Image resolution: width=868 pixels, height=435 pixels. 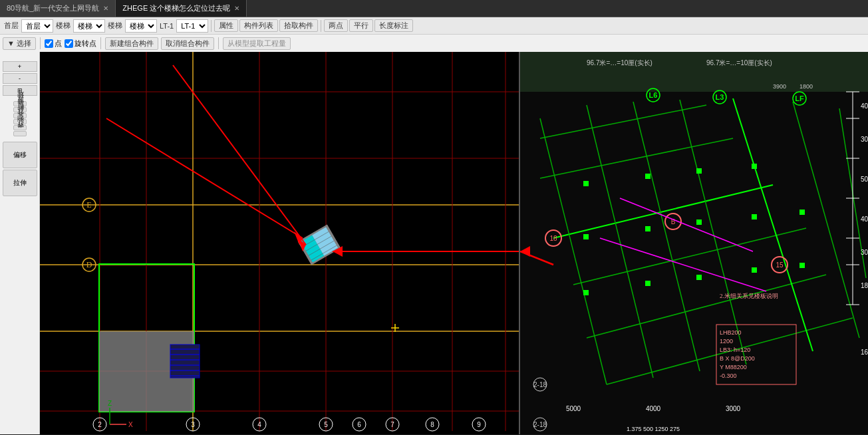 What do you see at coordinates (53, 44) in the screenshot?
I see `checkbox-point: 点` at bounding box center [53, 44].